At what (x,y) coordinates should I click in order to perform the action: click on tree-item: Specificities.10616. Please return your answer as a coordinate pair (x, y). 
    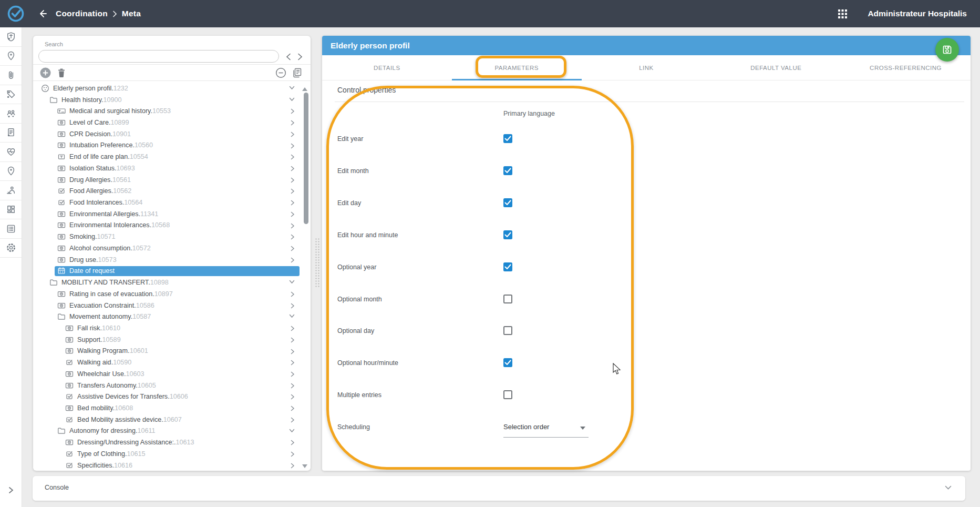
    Looking at the image, I should click on (172, 465).